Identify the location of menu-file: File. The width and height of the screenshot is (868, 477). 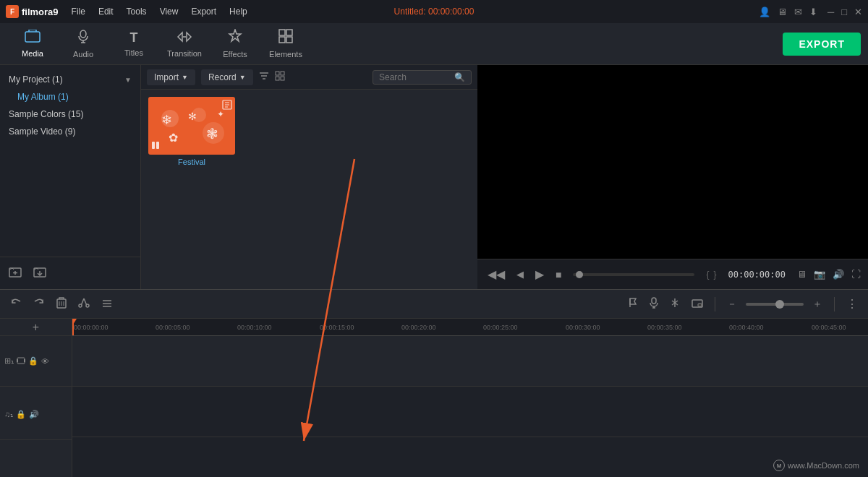
(78, 12).